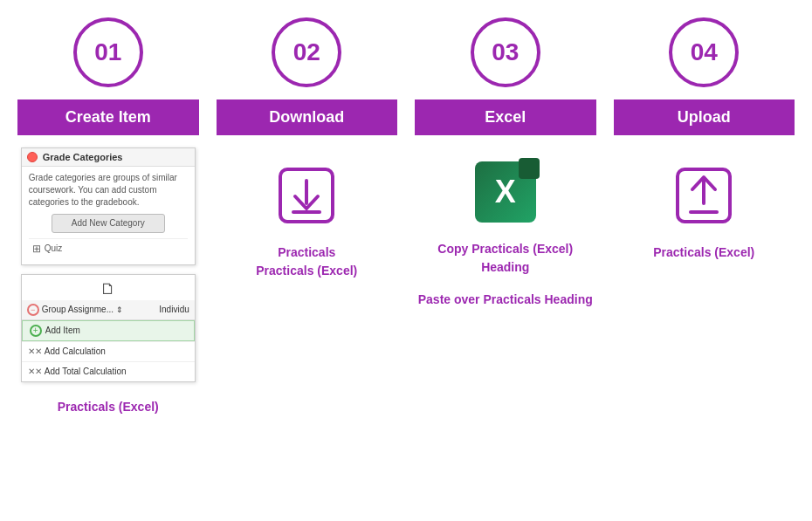  What do you see at coordinates (108, 311) in the screenshot?
I see `mockup-header-2: − Group Assignme... ⇕ Individu` at bounding box center [108, 311].